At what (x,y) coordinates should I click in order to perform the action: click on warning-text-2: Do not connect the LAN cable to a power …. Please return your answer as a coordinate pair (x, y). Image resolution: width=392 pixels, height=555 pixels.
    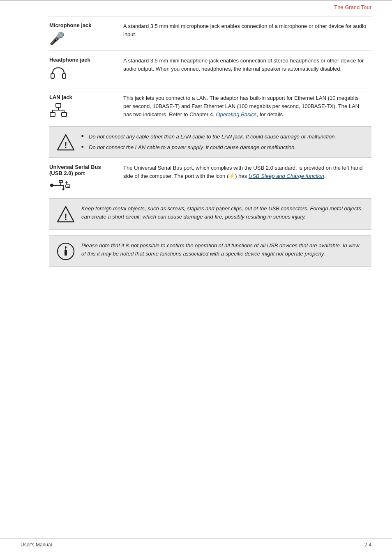
    Looking at the image, I should click on (192, 147).